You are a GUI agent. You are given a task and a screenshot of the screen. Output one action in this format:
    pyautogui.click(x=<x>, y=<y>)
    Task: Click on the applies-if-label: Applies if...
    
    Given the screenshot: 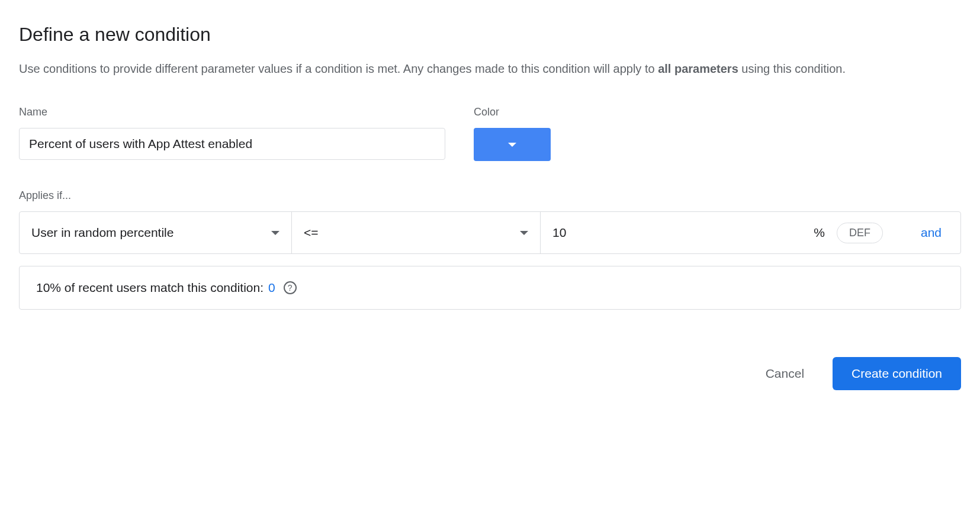 What is the action you would take?
    pyautogui.click(x=490, y=195)
    